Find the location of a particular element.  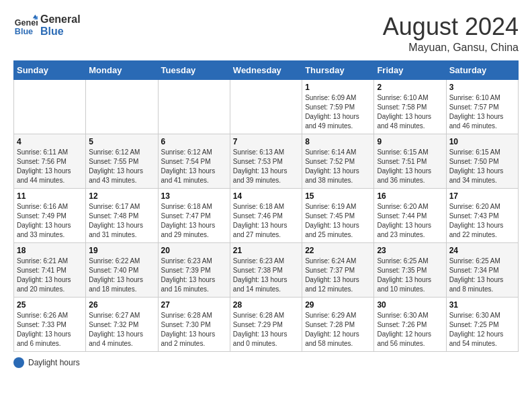

day-info: Sunrise: 6:11 AM Sunset: 7:56 PM Dayligh… is located at coordinates (50, 167).